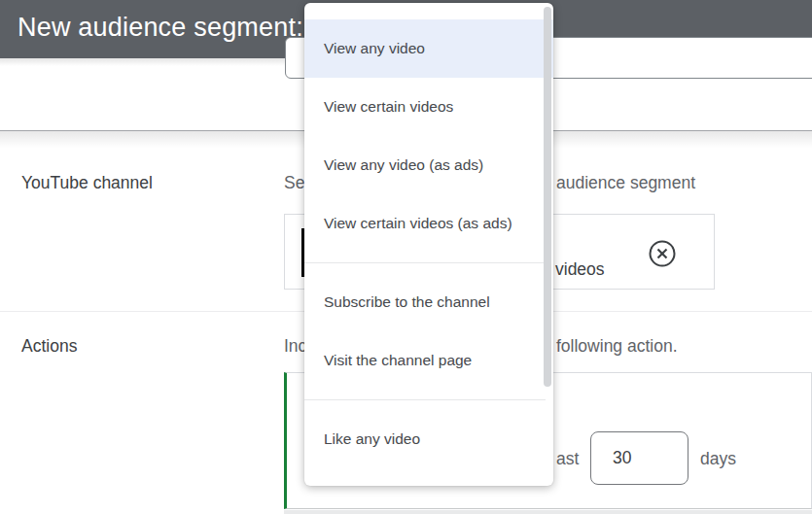  What do you see at coordinates (548, 512) in the screenshot?
I see `action-card-shadow` at bounding box center [548, 512].